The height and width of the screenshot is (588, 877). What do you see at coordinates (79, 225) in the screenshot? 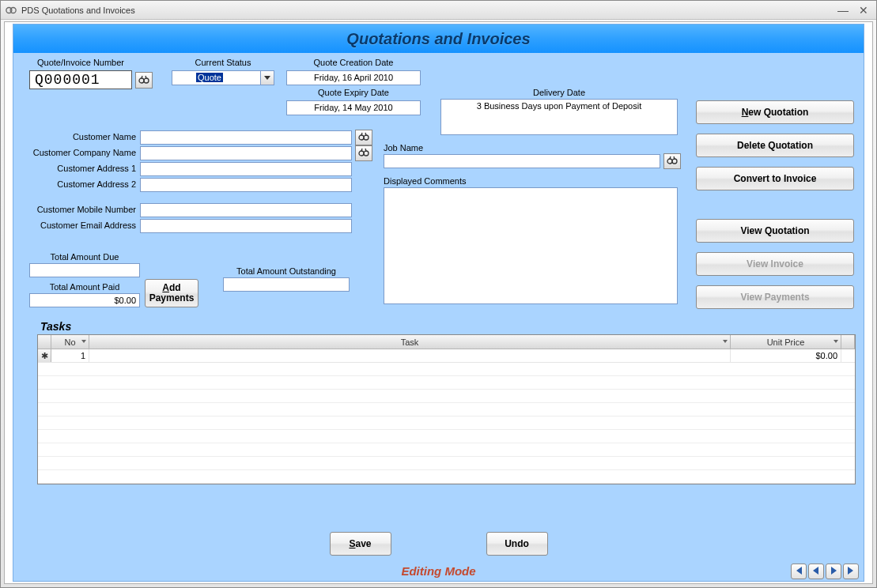
I see `email-label: Customer Email Address` at bounding box center [79, 225].